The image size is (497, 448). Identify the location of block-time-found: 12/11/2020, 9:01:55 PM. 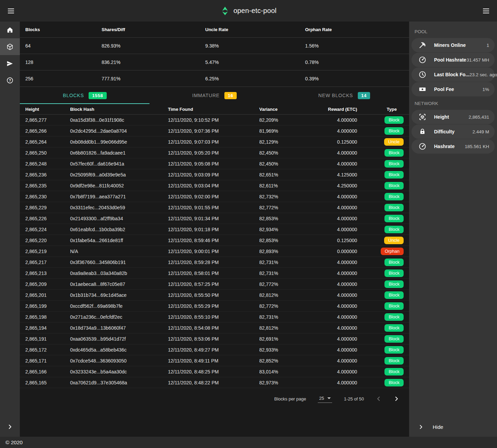
(213, 208).